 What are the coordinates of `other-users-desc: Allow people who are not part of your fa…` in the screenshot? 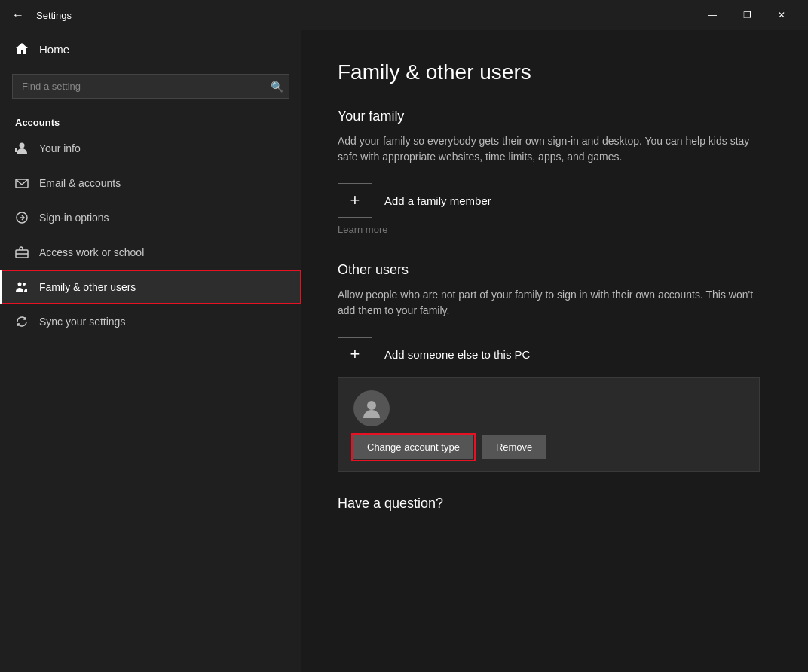 It's located at (549, 303).